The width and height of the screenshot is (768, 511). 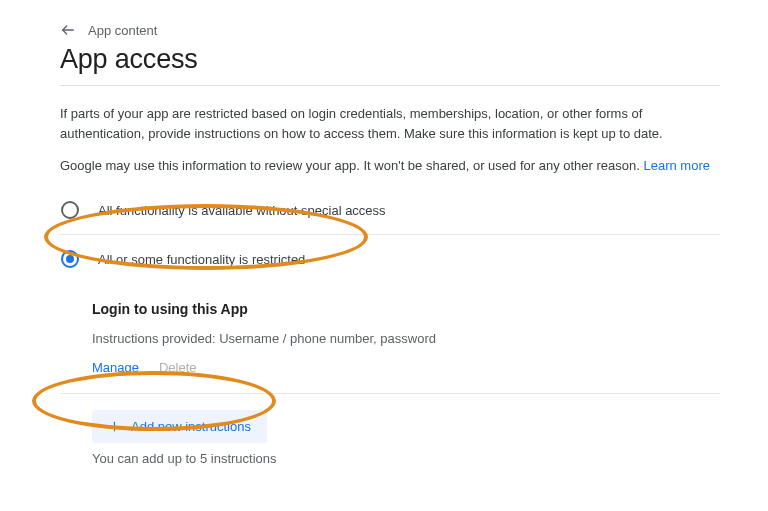 I want to click on radio-checked-icon, so click(x=70, y=259).